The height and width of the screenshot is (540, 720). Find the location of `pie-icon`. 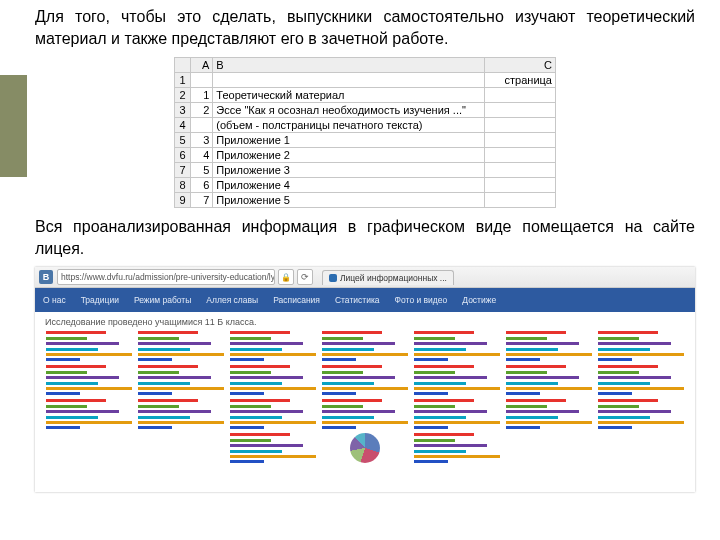

pie-icon is located at coordinates (365, 448).